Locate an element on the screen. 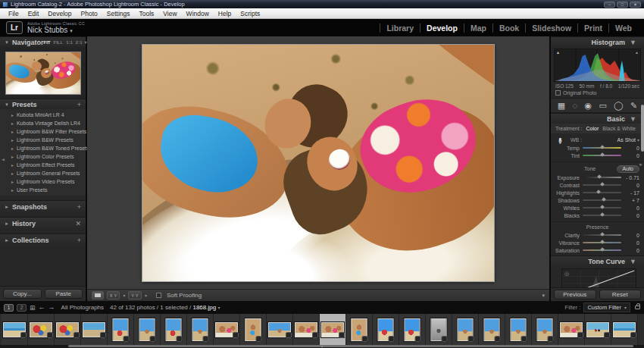  navigator-header: ▼ Navigator FITFILL1:12:1 ▾ is located at coordinates (42, 42).